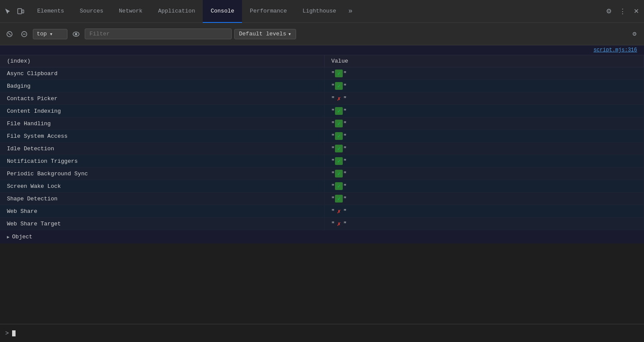 The width and height of the screenshot is (644, 342). What do you see at coordinates (268, 11) in the screenshot?
I see `tab-performance: Performance` at bounding box center [268, 11].